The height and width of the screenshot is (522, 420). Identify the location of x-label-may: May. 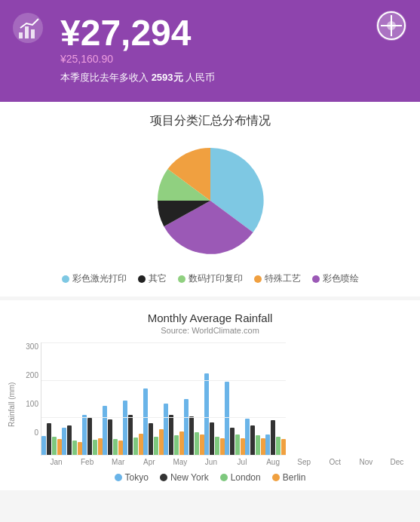
(179, 462).